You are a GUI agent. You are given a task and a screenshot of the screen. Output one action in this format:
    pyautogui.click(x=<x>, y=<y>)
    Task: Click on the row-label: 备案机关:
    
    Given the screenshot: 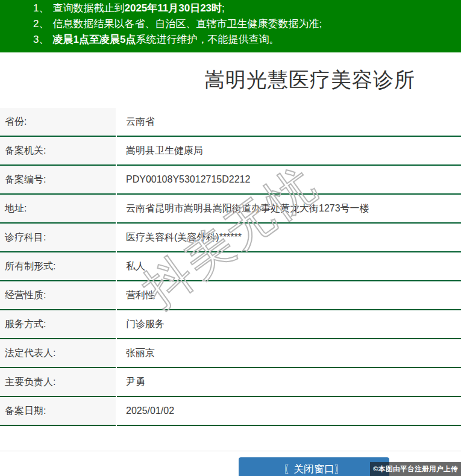 What is the action you would take?
    pyautogui.click(x=58, y=151)
    